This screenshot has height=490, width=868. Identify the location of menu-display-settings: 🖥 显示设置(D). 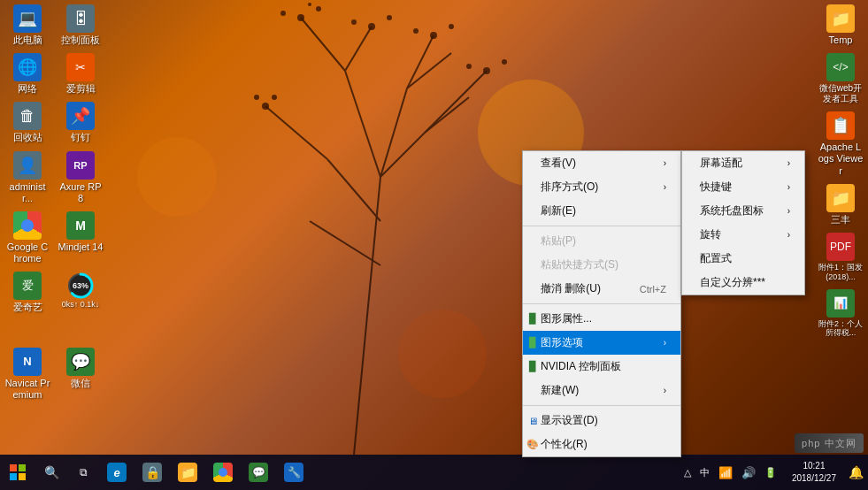
(602, 421).